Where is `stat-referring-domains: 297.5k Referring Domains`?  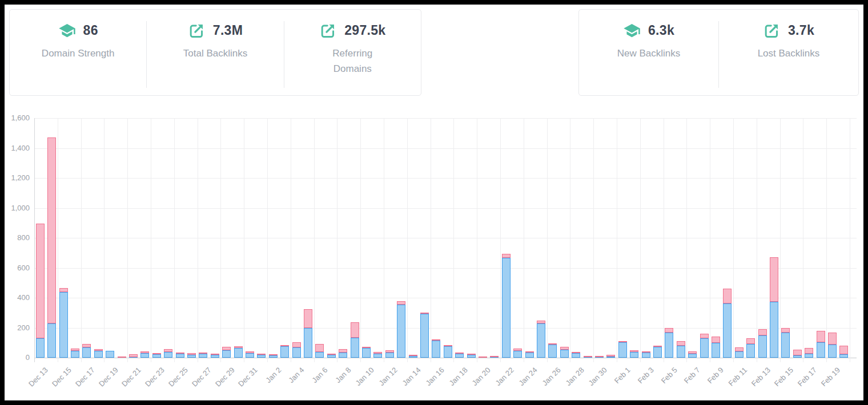 stat-referring-domains: 297.5k Referring Domains is located at coordinates (353, 52).